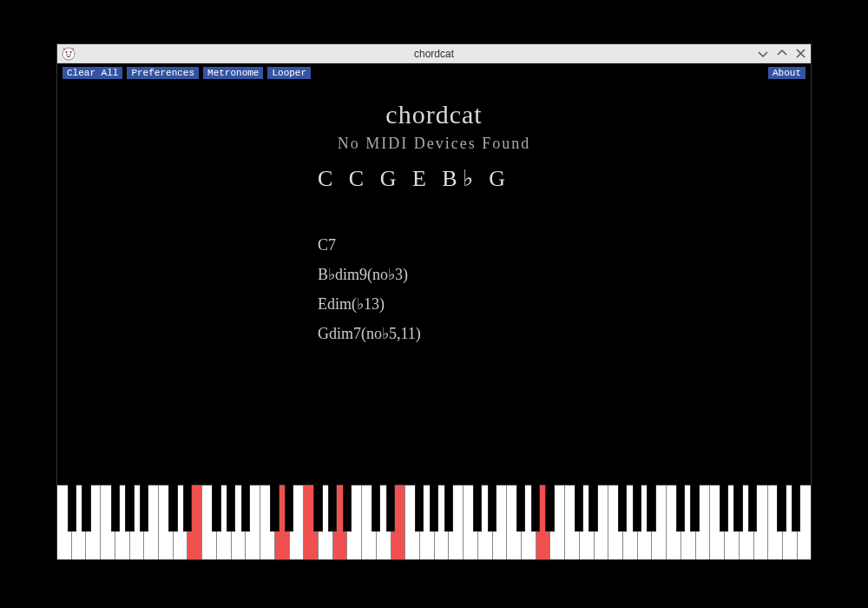 The image size is (868, 608). Describe the element at coordinates (434, 73) in the screenshot. I see `toolbar: Clear All Preferences Metronome Looper A…` at that location.